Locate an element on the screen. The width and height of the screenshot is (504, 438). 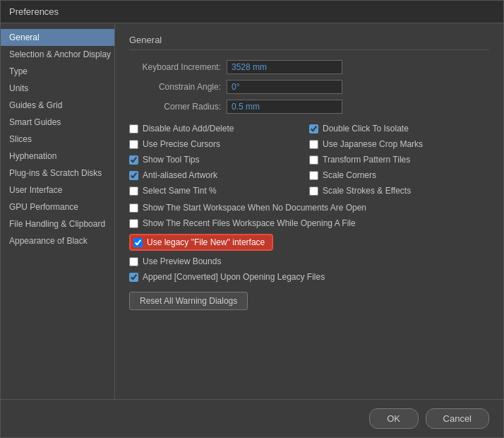
checkbox-label-scale-strokes-effects: Scale Strokes & Effects is located at coordinates (367, 191).